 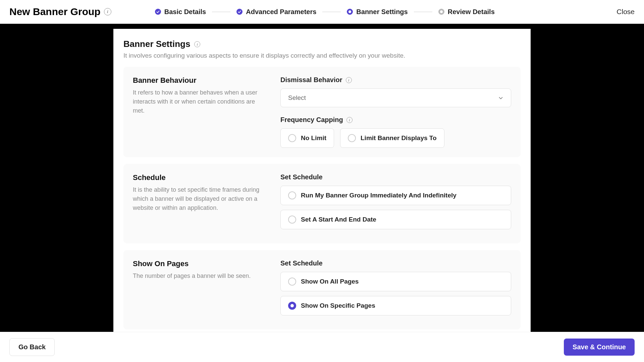 What do you see at coordinates (180, 12) in the screenshot?
I see `step-basic-details: Basic Details` at bounding box center [180, 12].